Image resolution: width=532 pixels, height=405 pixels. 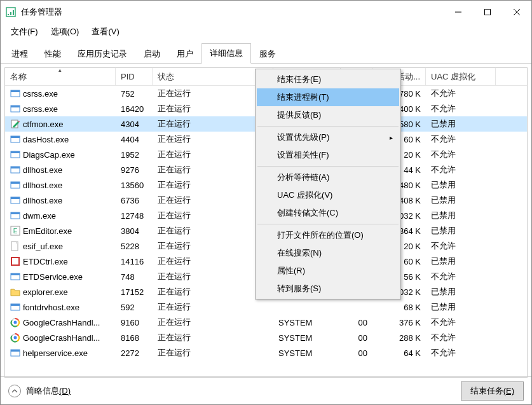 I want to click on tab-performance: 性能, so click(x=53, y=53).